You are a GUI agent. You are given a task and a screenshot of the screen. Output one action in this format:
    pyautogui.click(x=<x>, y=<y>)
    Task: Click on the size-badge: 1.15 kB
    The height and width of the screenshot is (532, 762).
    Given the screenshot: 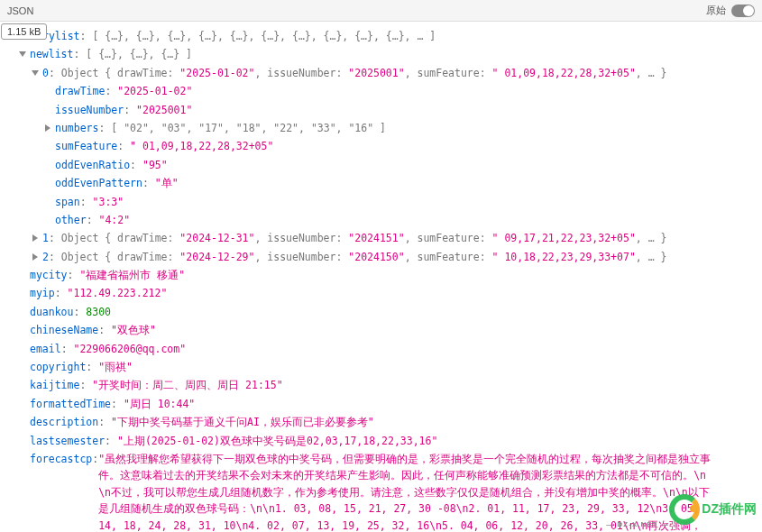 What is the action you would take?
    pyautogui.click(x=23, y=32)
    